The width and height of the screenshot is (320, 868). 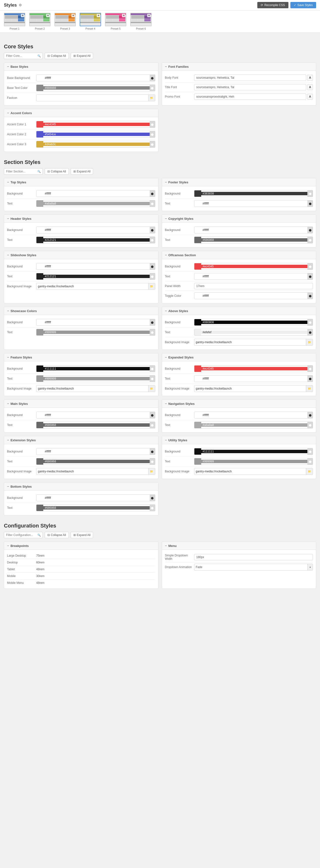 I want to click on section-card-header-7: − Above Styles, so click(x=239, y=311).